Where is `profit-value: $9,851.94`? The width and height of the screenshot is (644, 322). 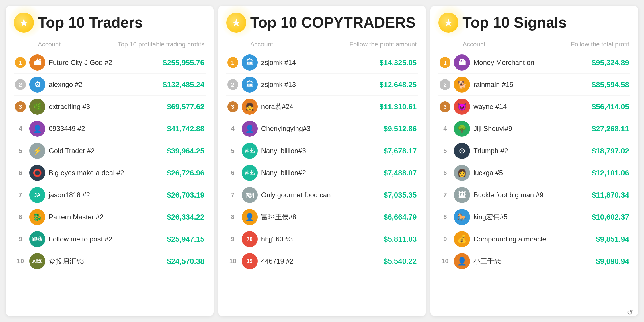
profit-value: $9,851.94 is located at coordinates (600, 239).